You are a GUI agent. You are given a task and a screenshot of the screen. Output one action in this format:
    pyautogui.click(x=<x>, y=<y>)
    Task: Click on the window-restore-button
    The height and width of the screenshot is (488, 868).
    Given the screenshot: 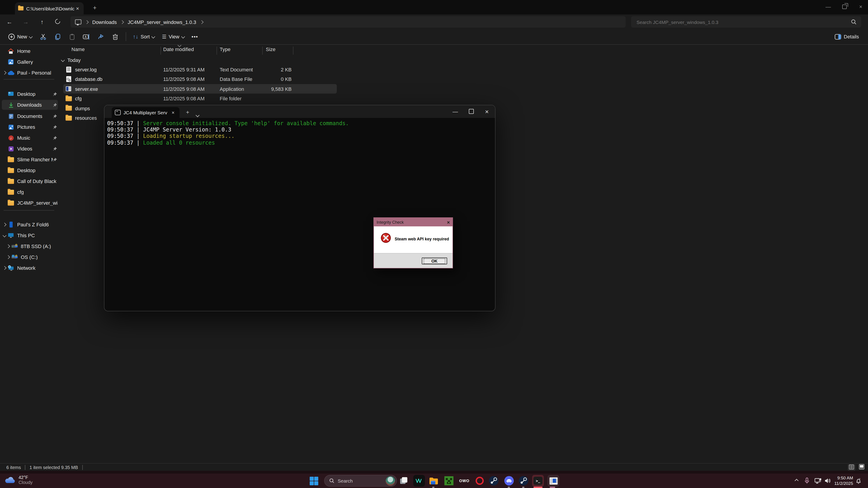 What is the action you would take?
    pyautogui.click(x=844, y=7)
    